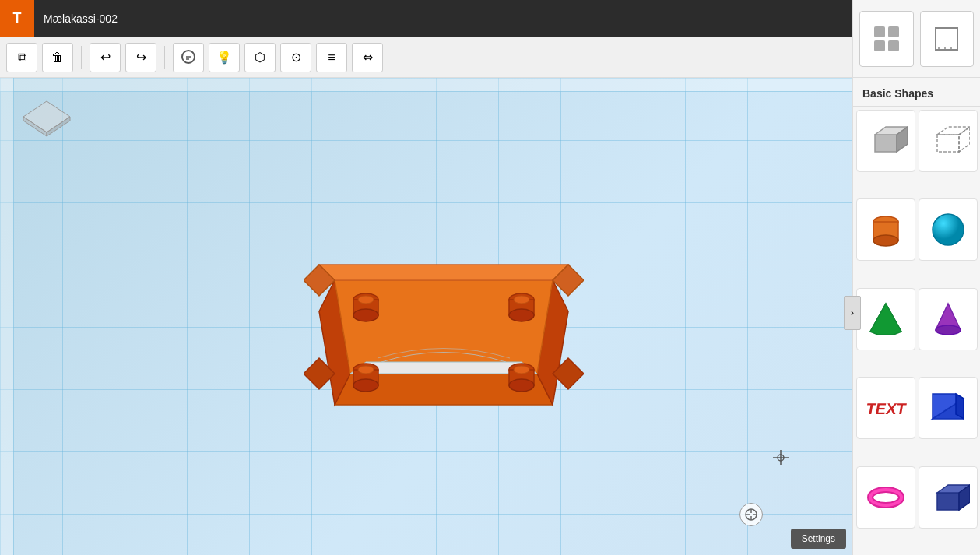 Image resolution: width=980 pixels, height=555 pixels. I want to click on panel-collapse-button: ›, so click(852, 313).